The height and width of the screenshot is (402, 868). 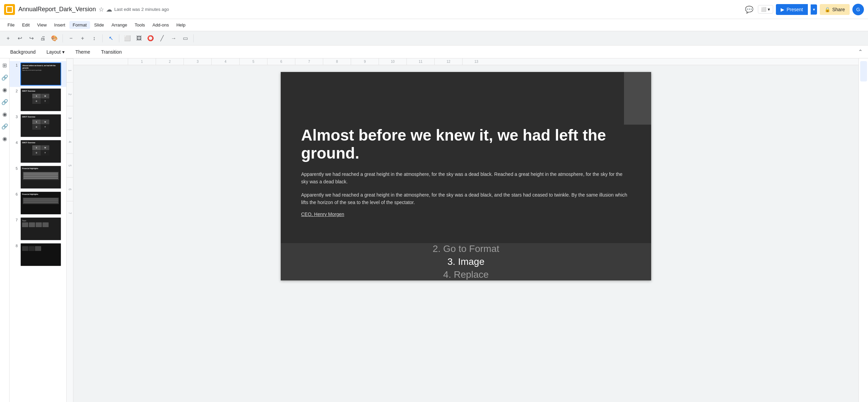 I want to click on frame-select: ⬜ ▾, so click(x=765, y=10).